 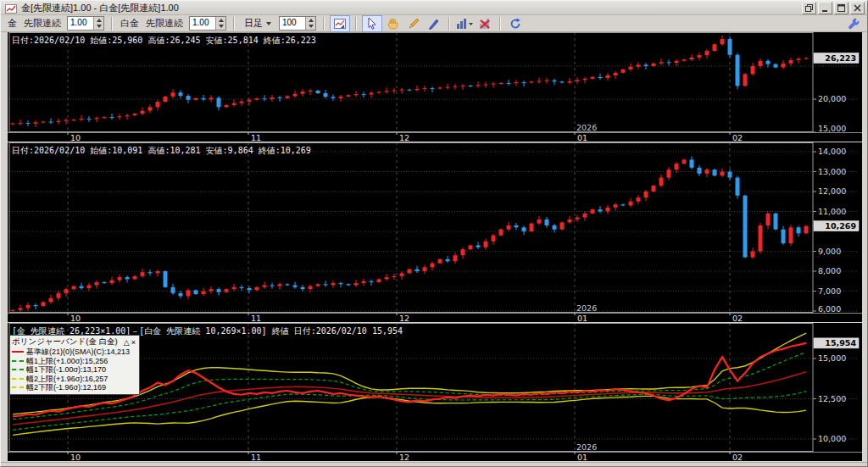 What do you see at coordinates (66, 370) in the screenshot?
I see `legend-row-label: 幅1下限(-1.00σ):13,170` at bounding box center [66, 370].